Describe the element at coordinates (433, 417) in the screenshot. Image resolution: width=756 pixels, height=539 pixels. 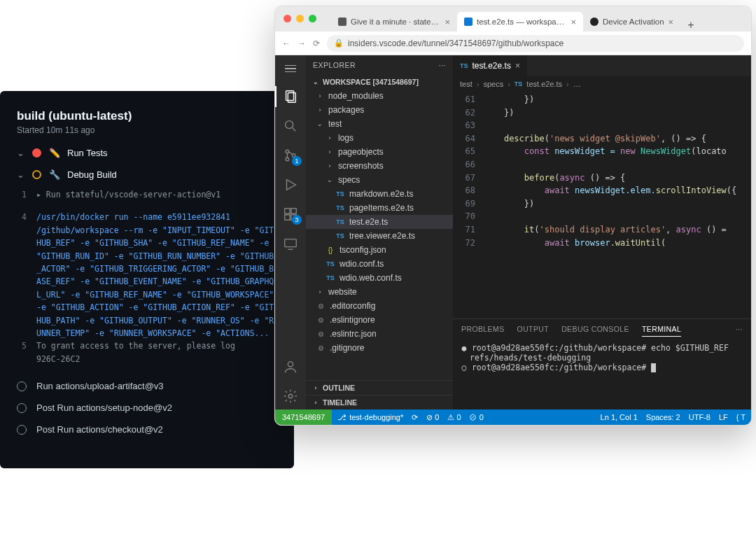
I see `errors-indicator: ⊘ 0` at that location.